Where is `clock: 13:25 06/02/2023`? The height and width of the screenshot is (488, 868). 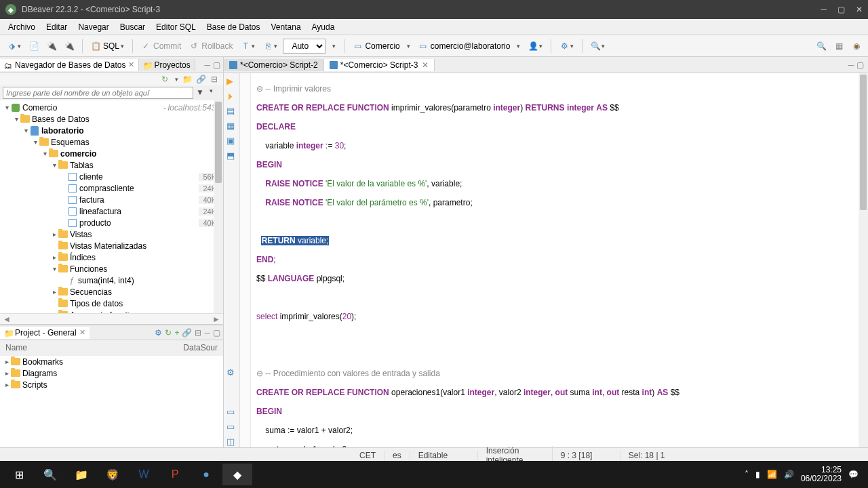 clock: 13:25 06/02/2023 is located at coordinates (821, 474).